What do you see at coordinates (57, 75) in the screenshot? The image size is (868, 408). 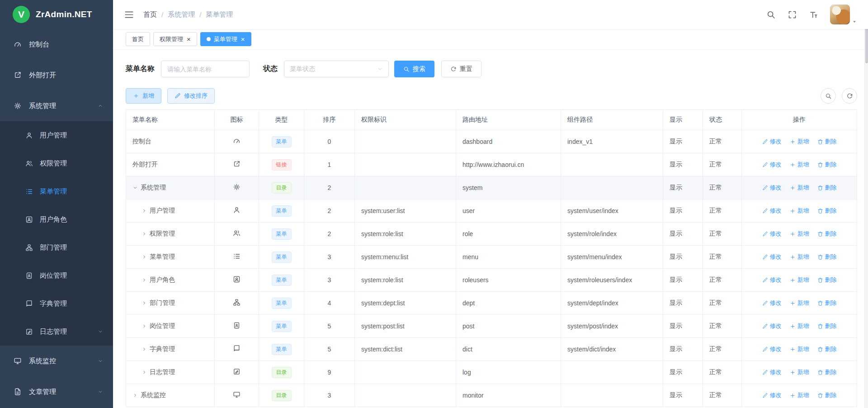 I see `sidebar-item-external: 外部打开` at bounding box center [57, 75].